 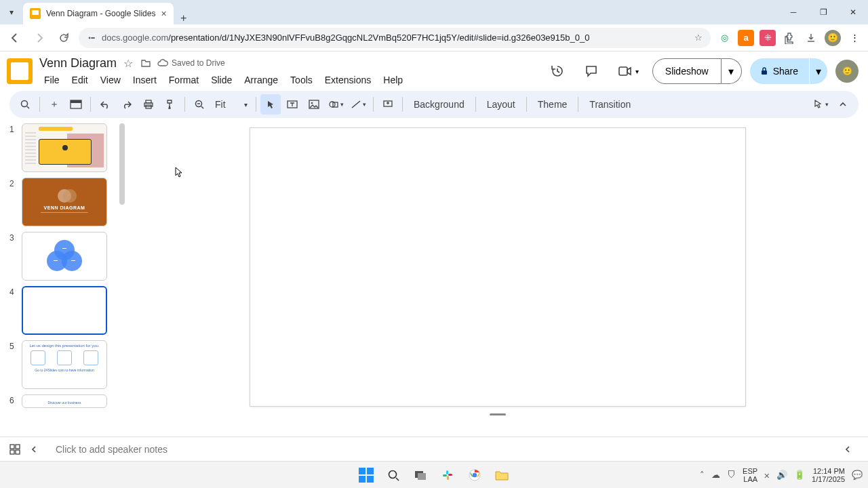 What do you see at coordinates (64, 365) in the screenshot?
I see `slide-thumbnail-5: Let us design this presentation for you.…` at bounding box center [64, 365].